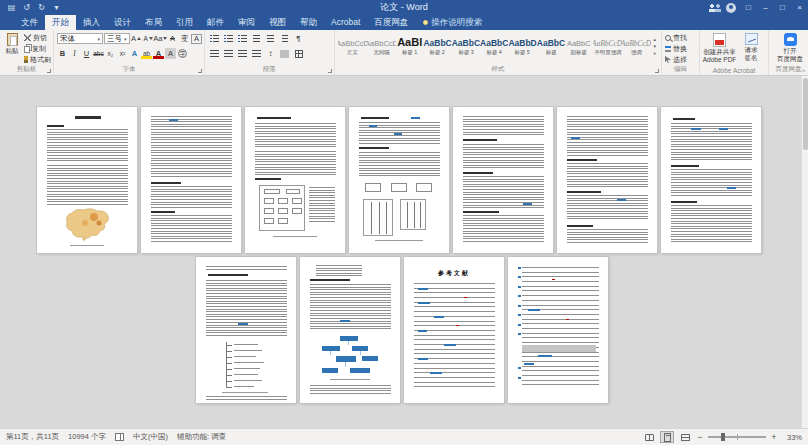 This screenshot has height=445, width=808. What do you see at coordinates (720, 48) in the screenshot?
I see `create-share-pdf-button: 创建并共享 Adobe PDF` at bounding box center [720, 48].